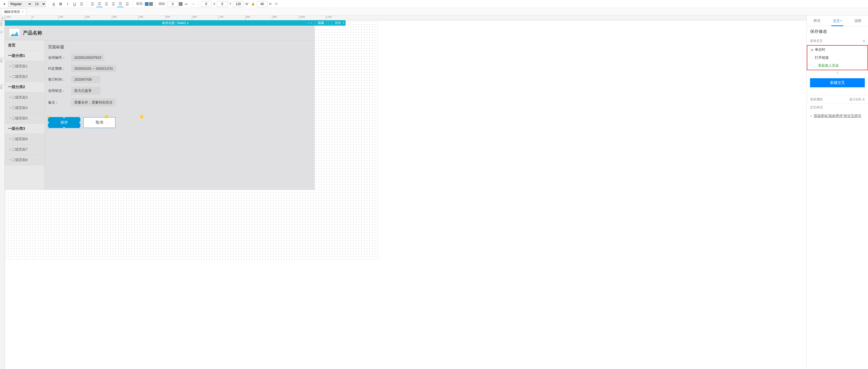 The width and height of the screenshot is (868, 369). I want to click on format-toolbar: ▾ Regular 13 A B I U ☰ ☰ ☰ ☰ ☰ ☰ ☰ 填充: 线…, so click(434, 4).